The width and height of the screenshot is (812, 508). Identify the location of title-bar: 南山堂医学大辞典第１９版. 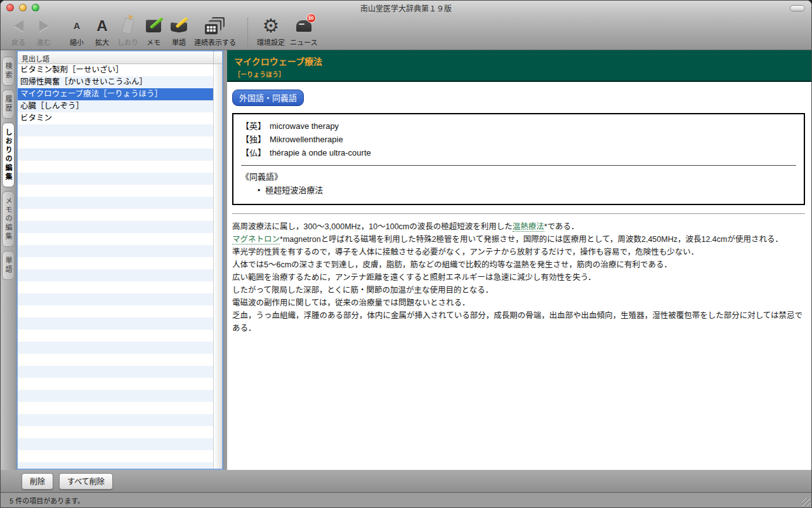
(406, 8).